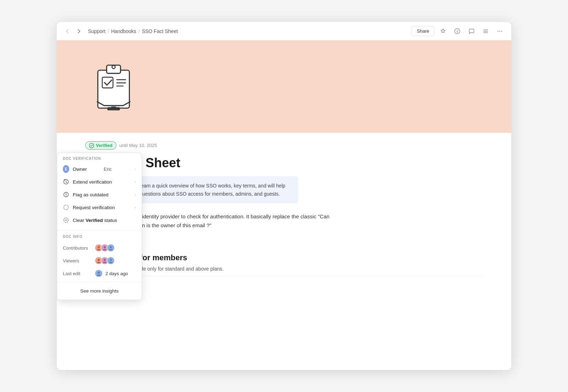  Describe the element at coordinates (135, 169) in the screenshot. I see `owner-chevron: ›` at that location.